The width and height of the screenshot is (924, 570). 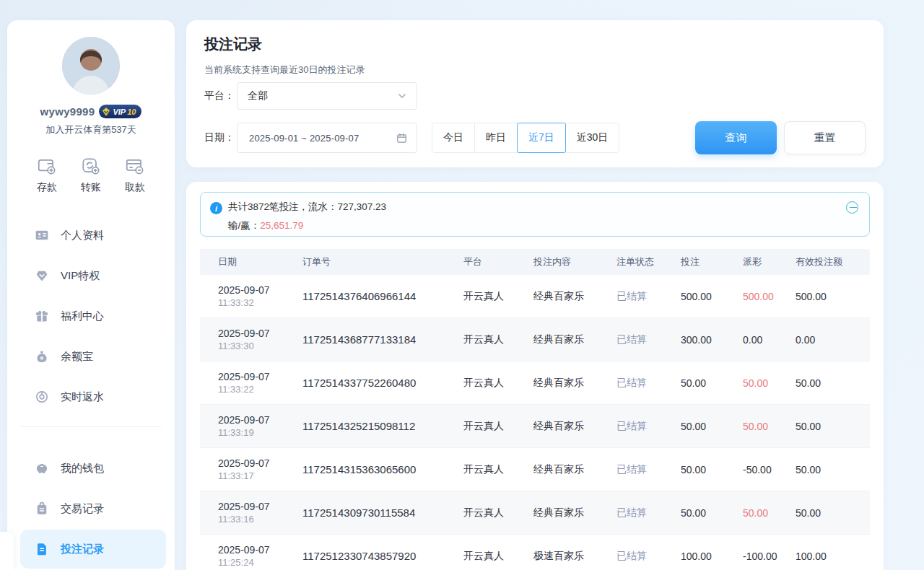 I want to click on cell-date: 2025-09-0711:33:32, so click(x=260, y=296).